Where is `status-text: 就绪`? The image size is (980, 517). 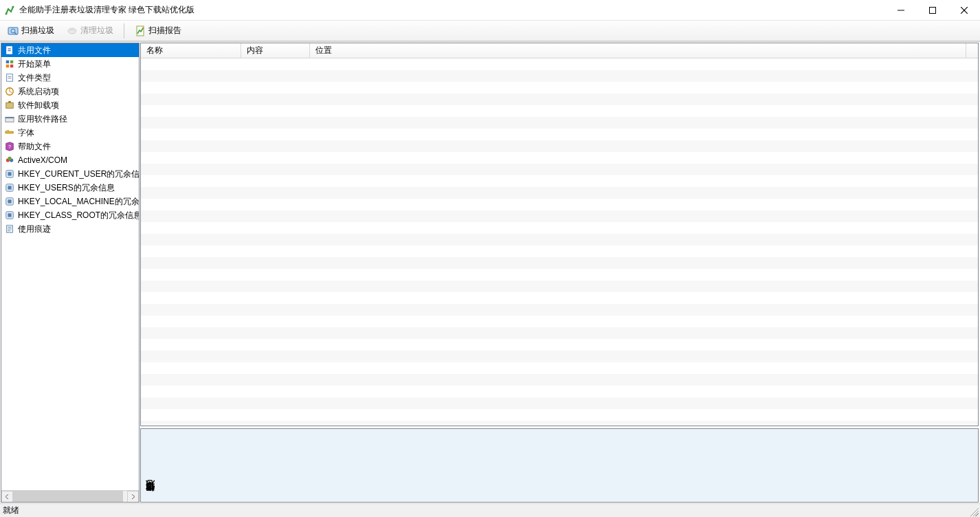 status-text: 就绪 is located at coordinates (11, 510).